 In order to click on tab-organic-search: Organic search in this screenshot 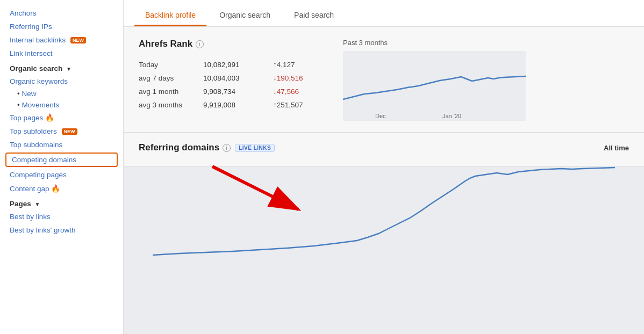, I will do `click(245, 15)`.